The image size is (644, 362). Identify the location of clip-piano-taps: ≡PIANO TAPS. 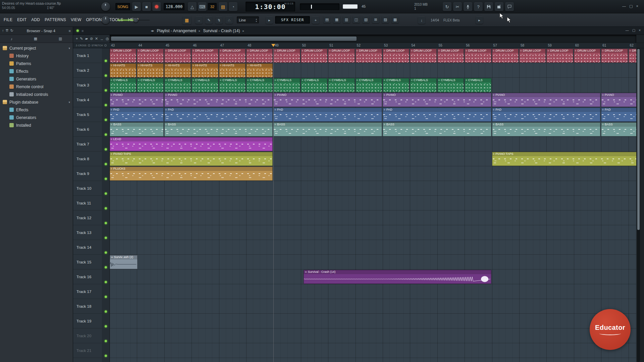
(191, 159).